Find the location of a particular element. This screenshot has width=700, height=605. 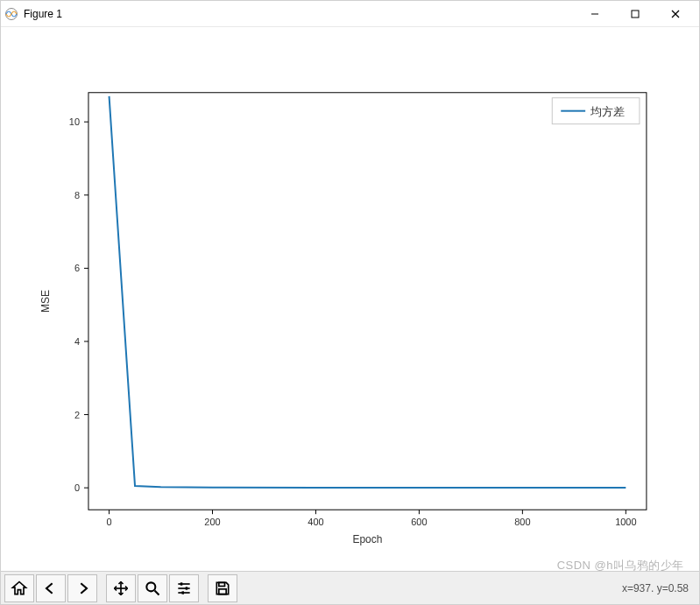

cursor-coords: x=937. y=0.58 is located at coordinates (659, 588).